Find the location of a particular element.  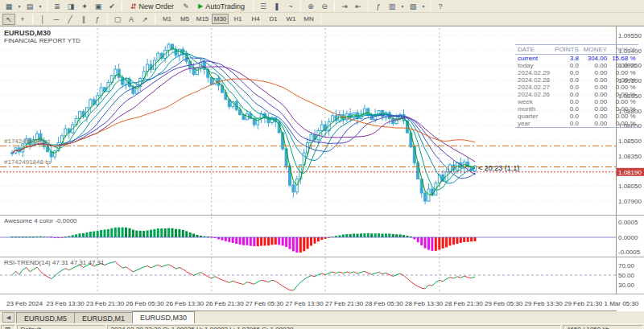

timeframe-d1-button: D1 is located at coordinates (274, 19).